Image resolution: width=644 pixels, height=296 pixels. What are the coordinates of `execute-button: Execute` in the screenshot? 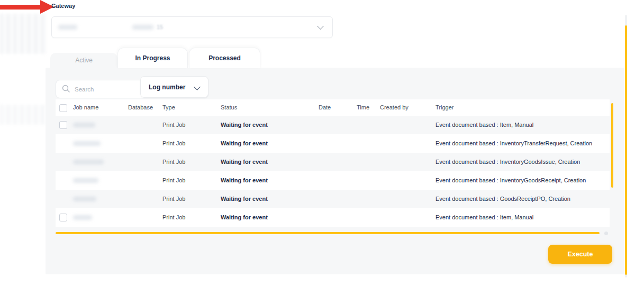 It's located at (580, 254).